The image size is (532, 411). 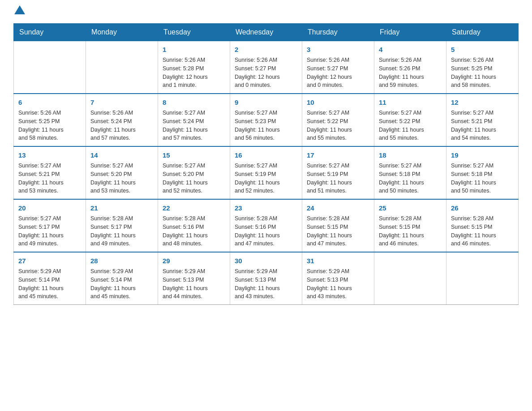 I want to click on day-number: 14, so click(x=122, y=155).